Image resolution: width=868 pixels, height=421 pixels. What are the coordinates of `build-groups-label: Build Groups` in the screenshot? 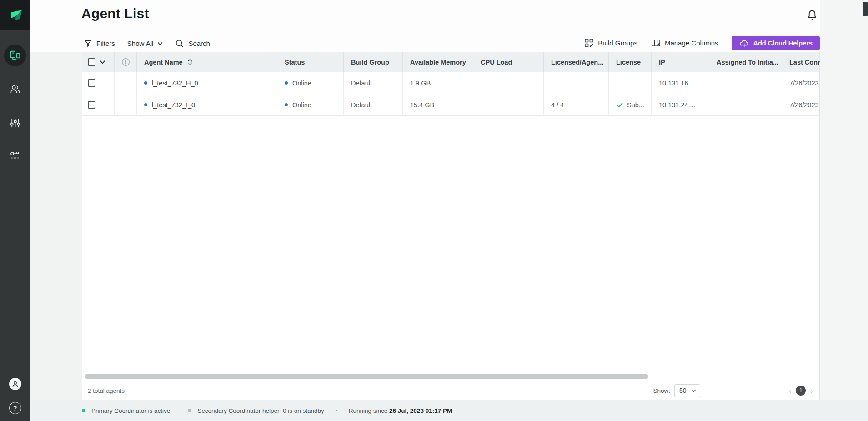 It's located at (617, 43).